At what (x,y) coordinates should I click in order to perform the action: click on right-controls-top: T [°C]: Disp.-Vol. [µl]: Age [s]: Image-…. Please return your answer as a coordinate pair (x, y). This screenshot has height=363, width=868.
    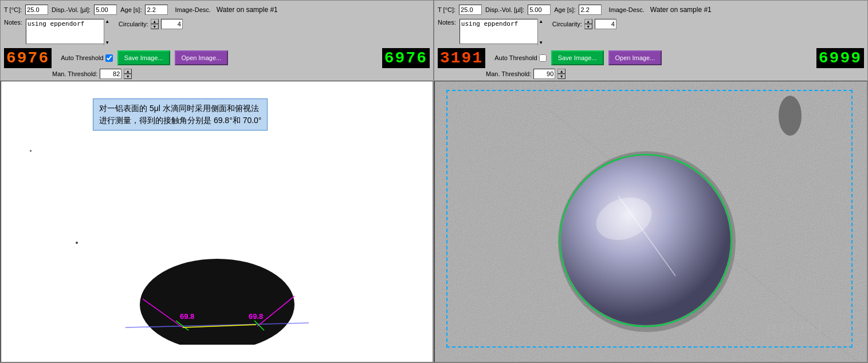
    Looking at the image, I should click on (651, 9).